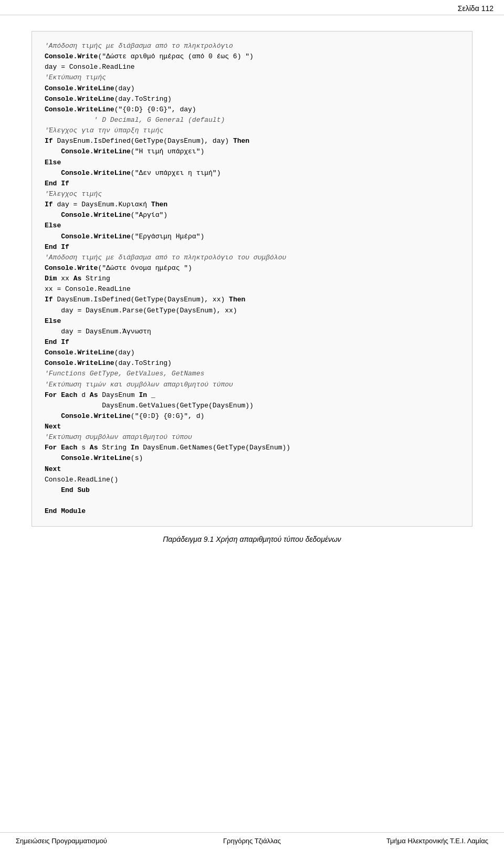  What do you see at coordinates (124, 374) in the screenshot?
I see `code-comment-7: 'Functions GetType, GetValues, GetNames` at bounding box center [124, 374].